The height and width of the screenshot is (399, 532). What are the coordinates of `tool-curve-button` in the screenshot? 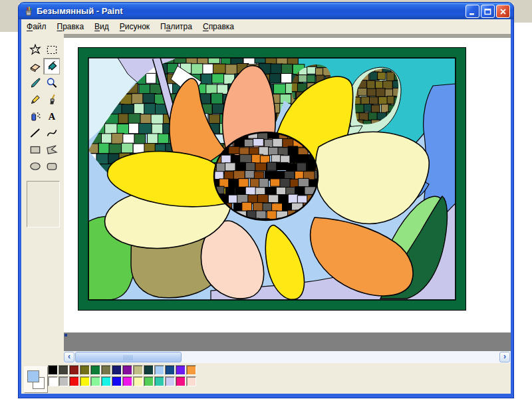 It's located at (52, 133).